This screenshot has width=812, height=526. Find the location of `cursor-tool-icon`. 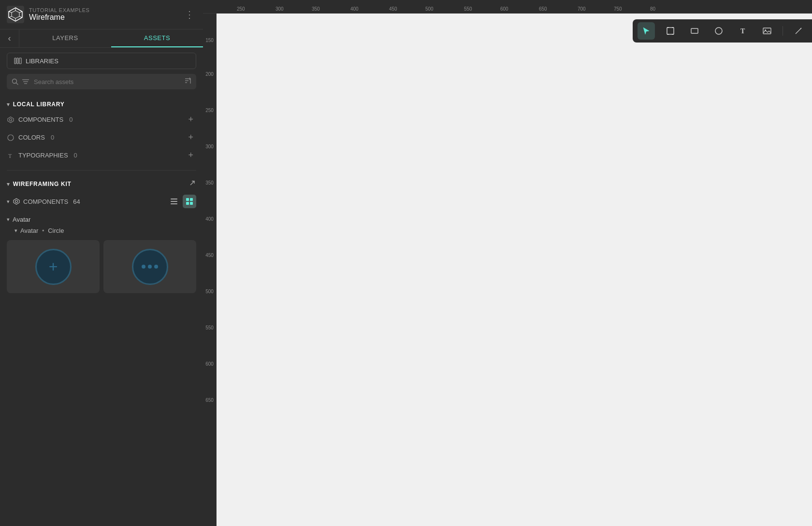

cursor-tool-icon is located at coordinates (646, 31).